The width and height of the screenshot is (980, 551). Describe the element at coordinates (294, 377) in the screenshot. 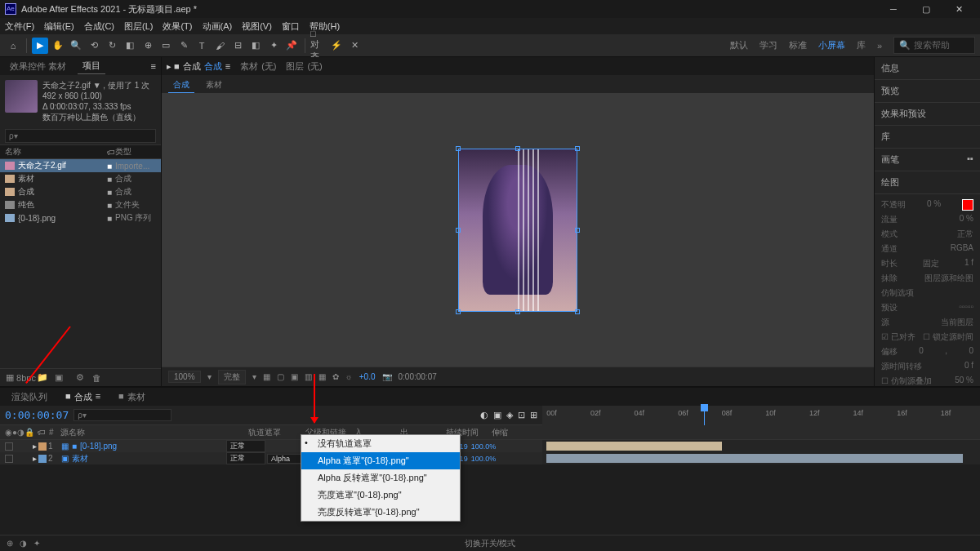

I see `guide-icon: ▣` at that location.